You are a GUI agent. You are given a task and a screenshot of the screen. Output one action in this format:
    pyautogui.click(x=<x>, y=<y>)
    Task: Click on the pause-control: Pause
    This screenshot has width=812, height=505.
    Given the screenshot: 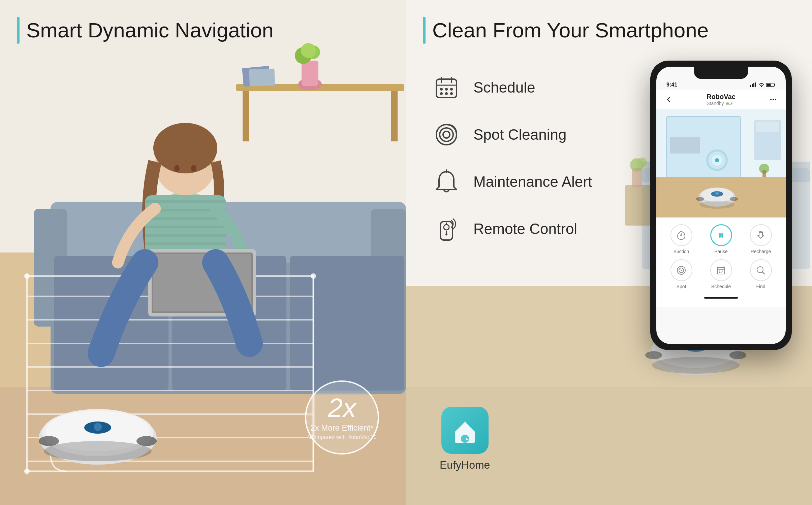 What is the action you would take?
    pyautogui.click(x=721, y=239)
    